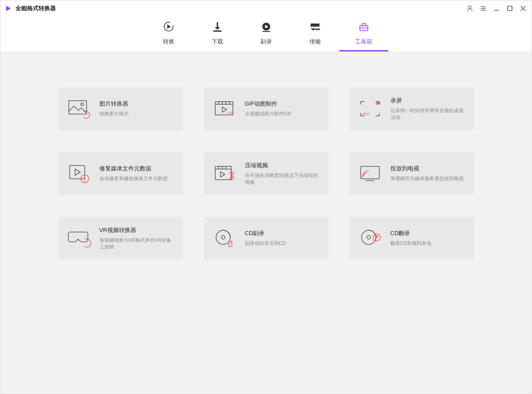 This screenshot has width=532, height=394. Describe the element at coordinates (315, 28) in the screenshot. I see `transfer-icon` at that location.